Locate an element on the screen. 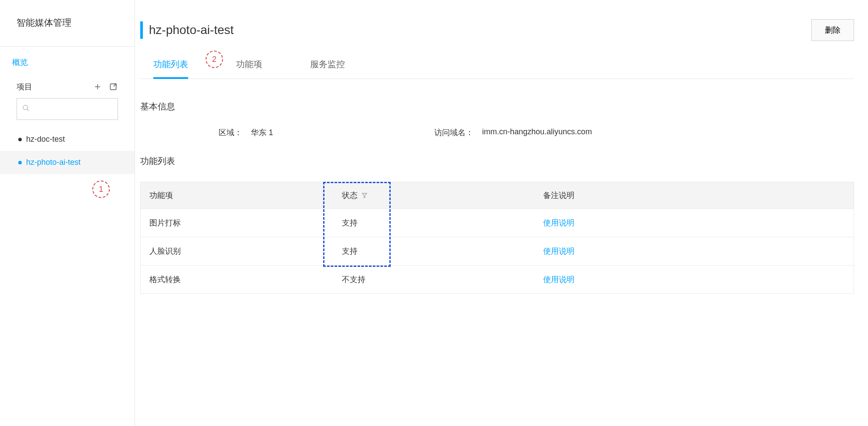 Image resolution: width=868 pixels, height=426 pixels. tabs: 功能列表 功能项 服务监控 2 is located at coordinates (497, 69).